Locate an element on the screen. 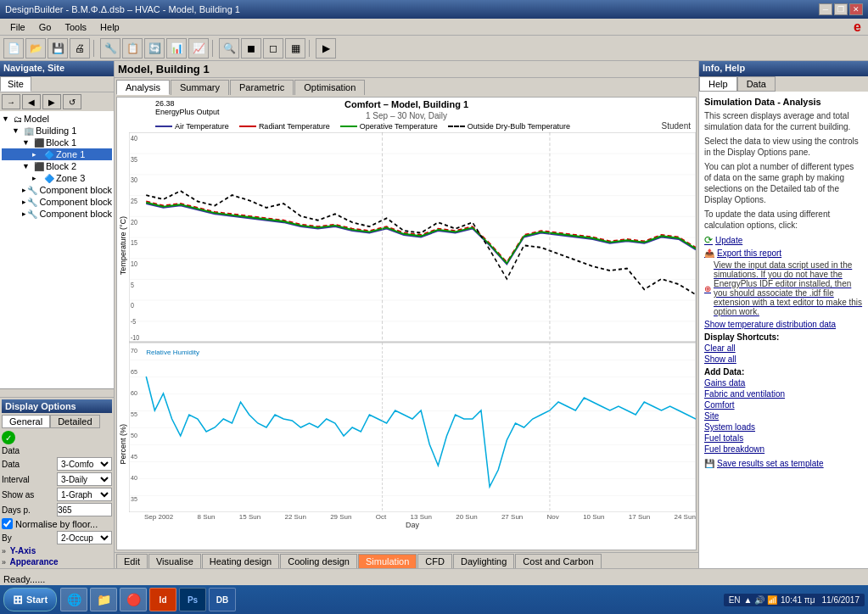  do-interval-select: 3-Daily is located at coordinates (85, 479).